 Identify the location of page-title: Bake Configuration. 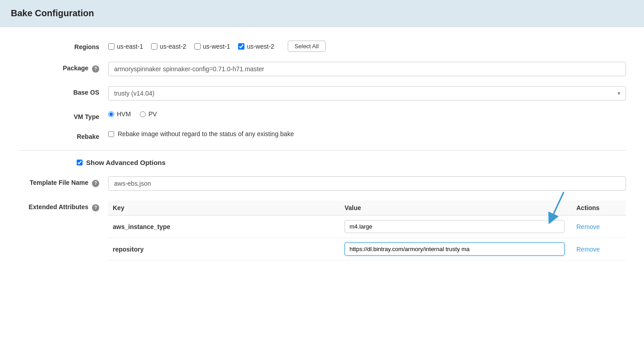
(322, 14).